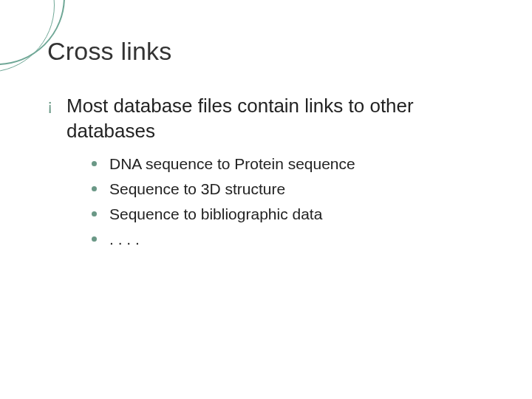  Describe the element at coordinates (27, 36) in the screenshot. I see `corner-decoration` at that location.